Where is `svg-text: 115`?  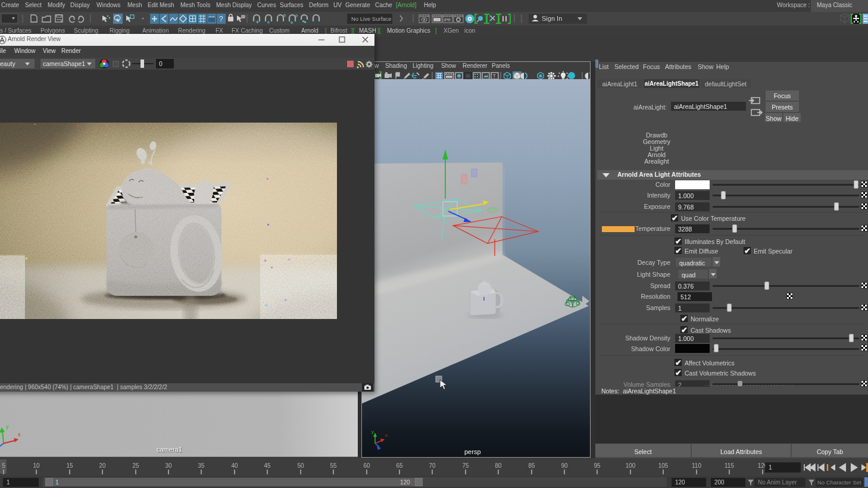
svg-text: 115 is located at coordinates (729, 465).